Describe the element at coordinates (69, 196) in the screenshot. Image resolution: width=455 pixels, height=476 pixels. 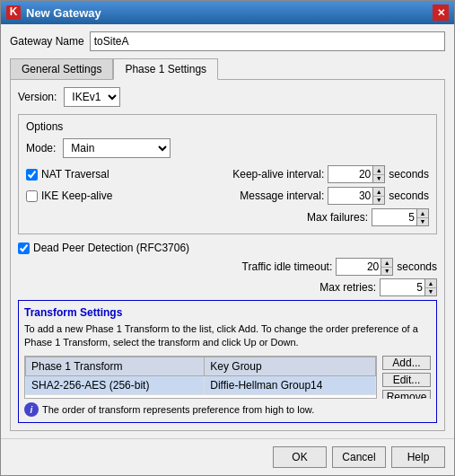
I see `ike-keepalive-row: IKE Keep-alive` at that location.